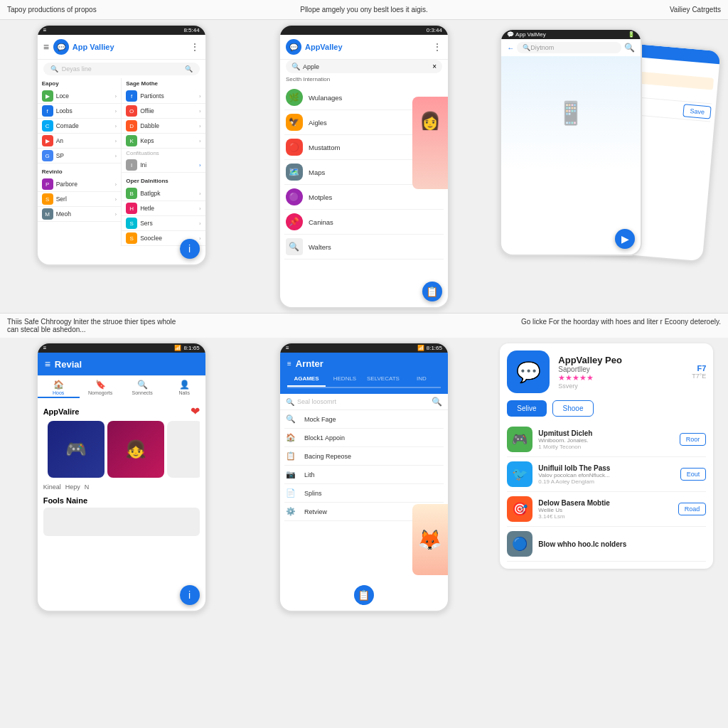  I want to click on menu-item-lith: 📷 Lith, so click(364, 475).